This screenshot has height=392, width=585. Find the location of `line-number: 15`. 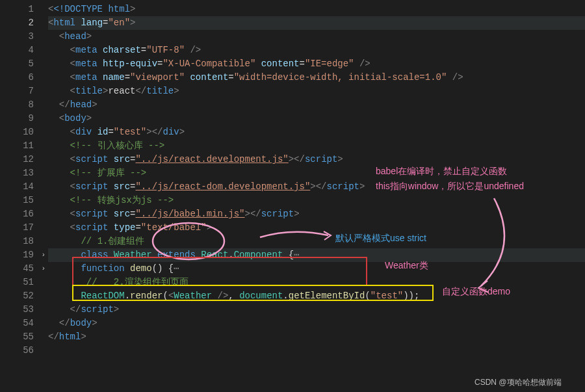

line-number: 15 is located at coordinates (20, 200).